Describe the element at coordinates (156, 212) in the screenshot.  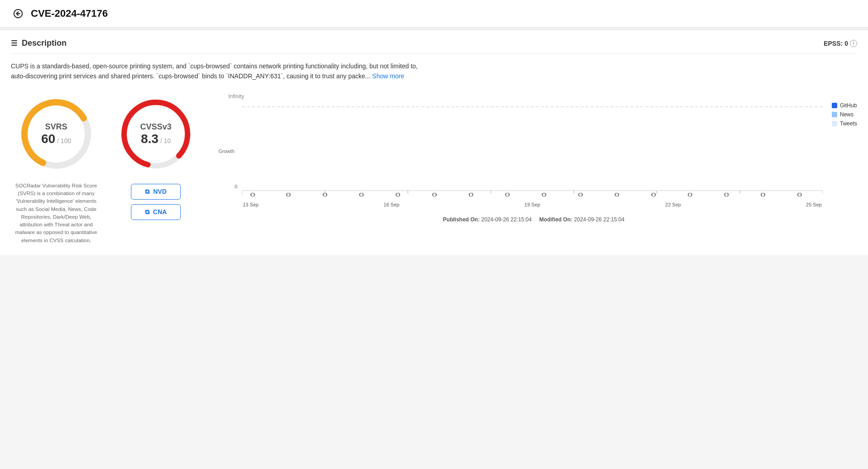
I see `cna-button: ⧉ CNA` at that location.